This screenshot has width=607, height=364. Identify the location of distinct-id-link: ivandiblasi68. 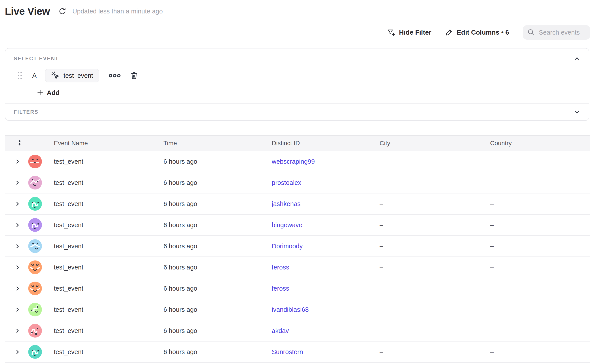
(290, 310).